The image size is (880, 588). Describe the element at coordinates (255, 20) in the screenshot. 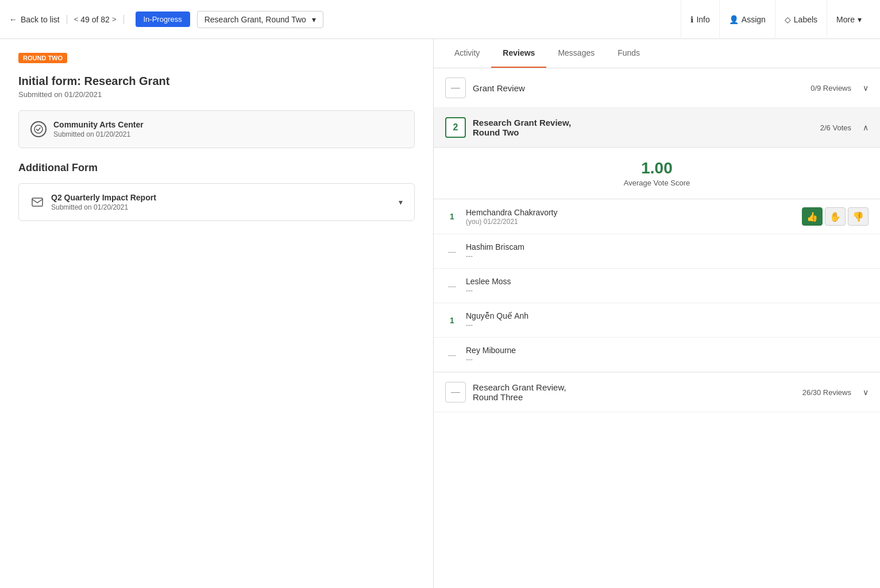

I see `grant-selector-label: Research Grant, Round Two` at that location.